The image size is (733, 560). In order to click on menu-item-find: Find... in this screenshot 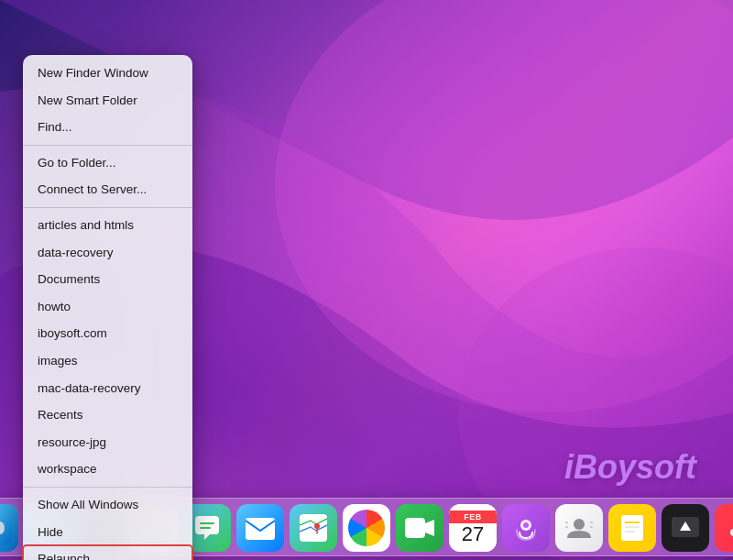, I will do `click(108, 127)`.